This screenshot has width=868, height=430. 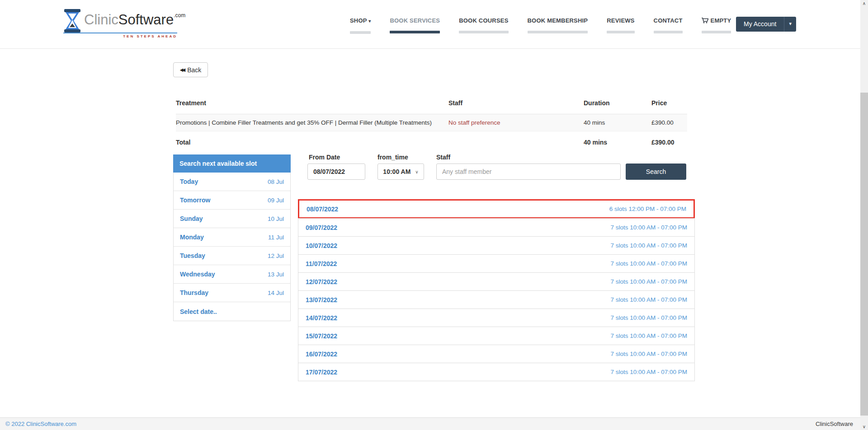 I want to click on day-label: Monday, so click(x=192, y=237).